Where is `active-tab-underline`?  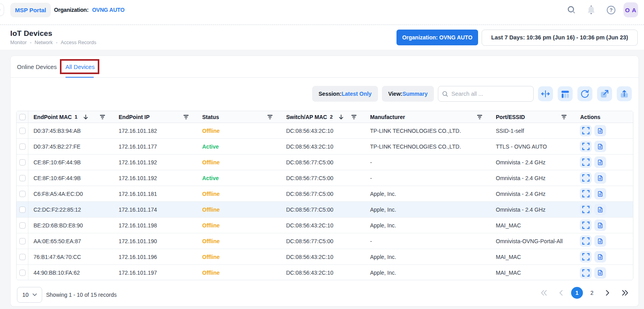 active-tab-underline is located at coordinates (80, 77).